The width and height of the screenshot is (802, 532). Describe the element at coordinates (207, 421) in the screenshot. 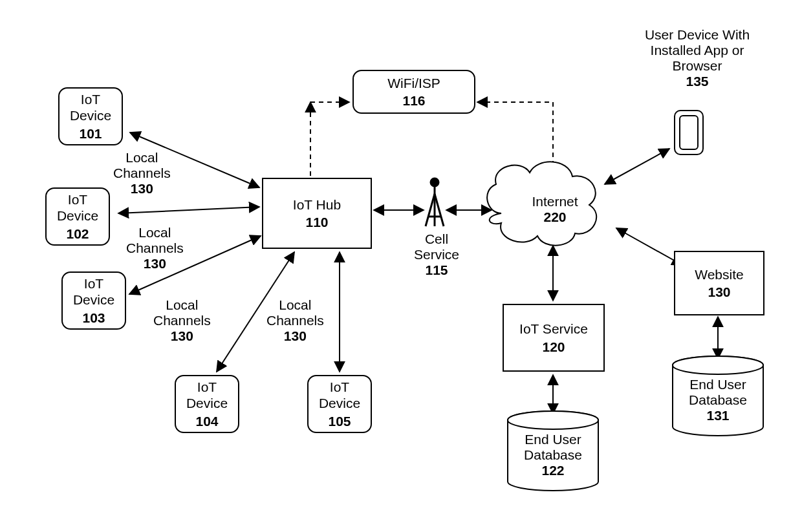

I see `node-number: 104` at that location.